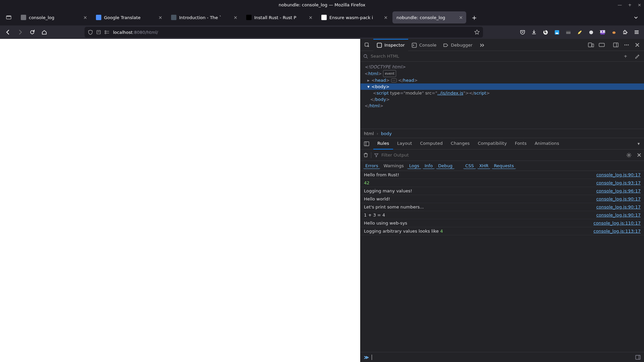 The width and height of the screenshot is (644, 362). What do you see at coordinates (523, 32) in the screenshot?
I see `pocket-button` at bounding box center [523, 32].